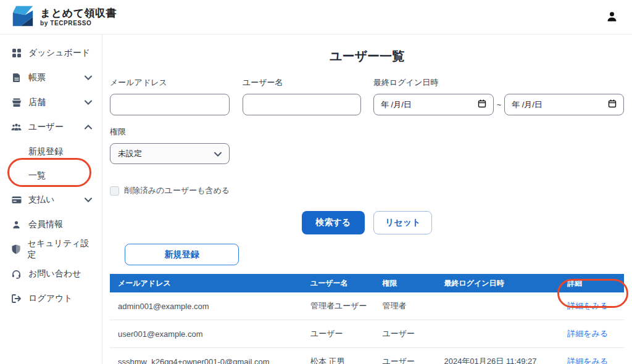 The height and width of the screenshot is (364, 632). What do you see at coordinates (210, 306) in the screenshot?
I see `cell-email: admin001@example.com` at bounding box center [210, 306].